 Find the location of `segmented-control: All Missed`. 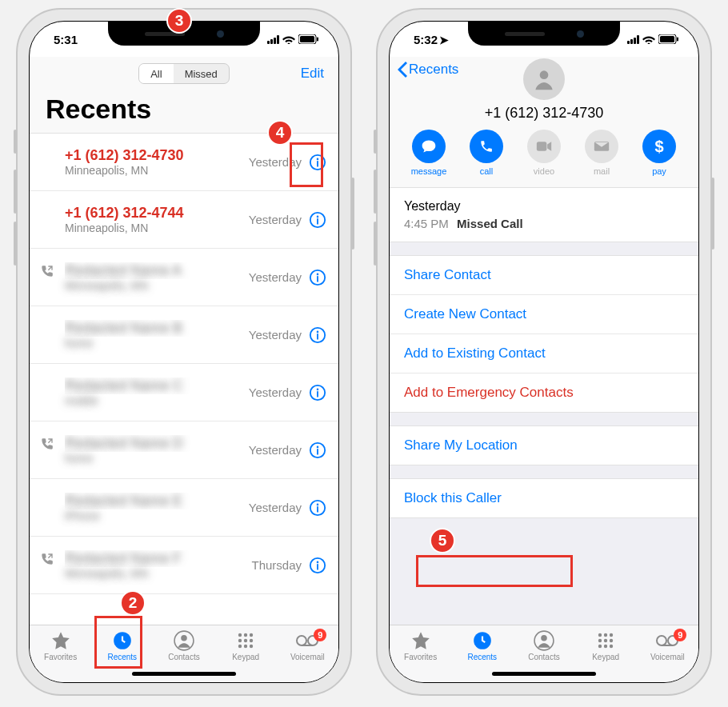

segmented-control: All Missed is located at coordinates (184, 74).